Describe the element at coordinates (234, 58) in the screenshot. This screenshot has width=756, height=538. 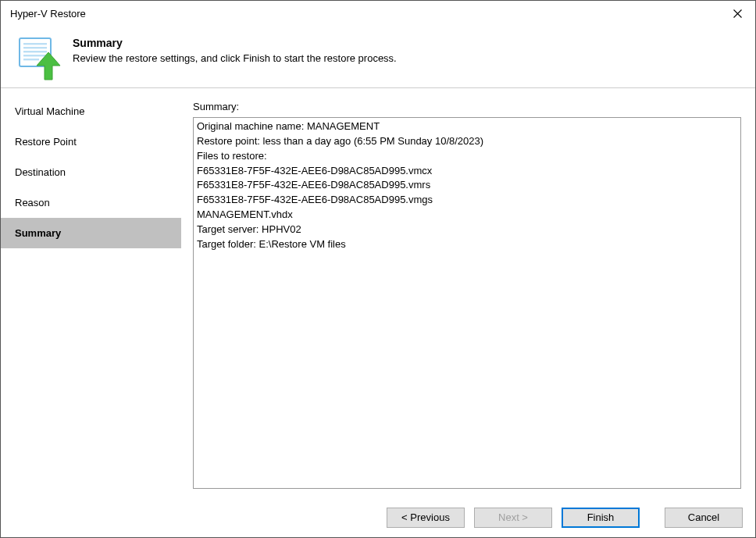
I see `page-subtitle: Review the restore settings, and click F…` at that location.